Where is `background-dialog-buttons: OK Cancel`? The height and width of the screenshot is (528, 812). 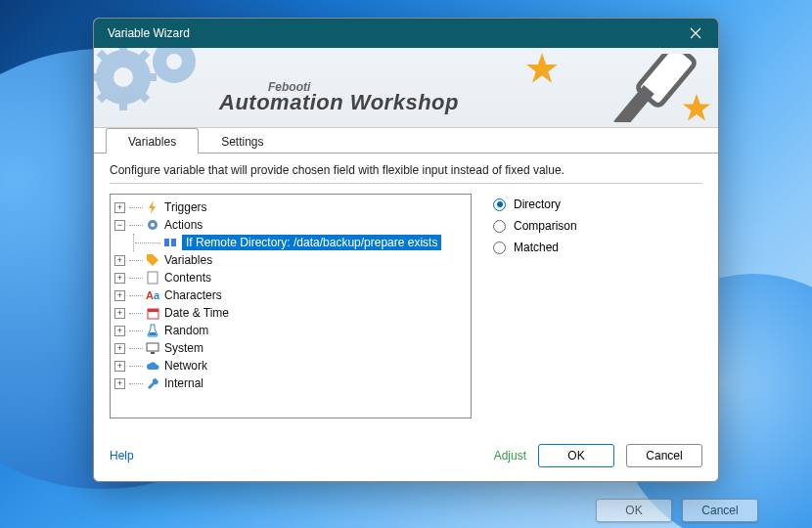
background-dialog-buttons: OK Cancel is located at coordinates (677, 510).